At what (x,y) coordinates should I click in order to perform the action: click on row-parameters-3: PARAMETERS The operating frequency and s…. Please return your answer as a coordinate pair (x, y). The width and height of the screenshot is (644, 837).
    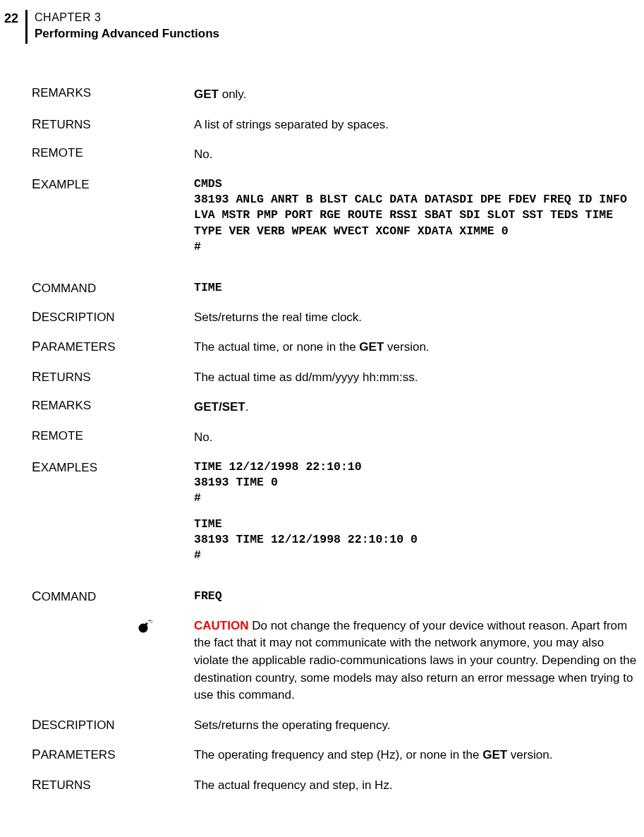
    Looking at the image, I should click on (322, 755).